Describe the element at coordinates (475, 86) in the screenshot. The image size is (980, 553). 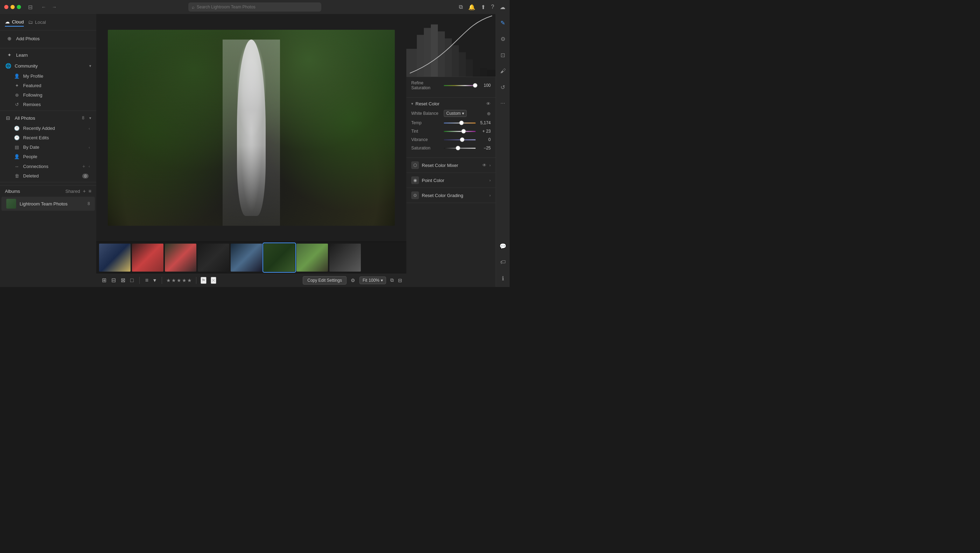
I see `refine-saturation-thumb` at that location.